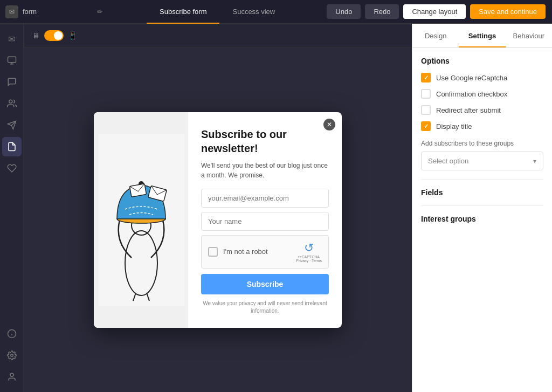  I want to click on canvas-toolbar: 🖥 📱, so click(218, 36).